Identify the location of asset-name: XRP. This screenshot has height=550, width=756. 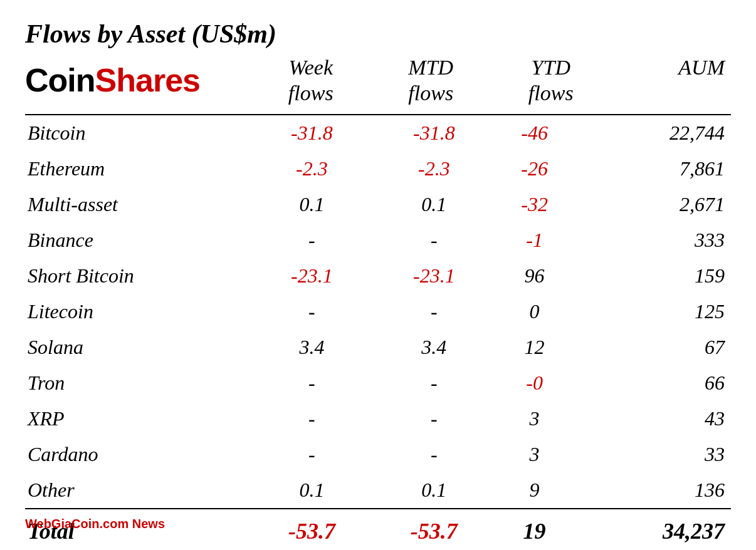
(138, 418).